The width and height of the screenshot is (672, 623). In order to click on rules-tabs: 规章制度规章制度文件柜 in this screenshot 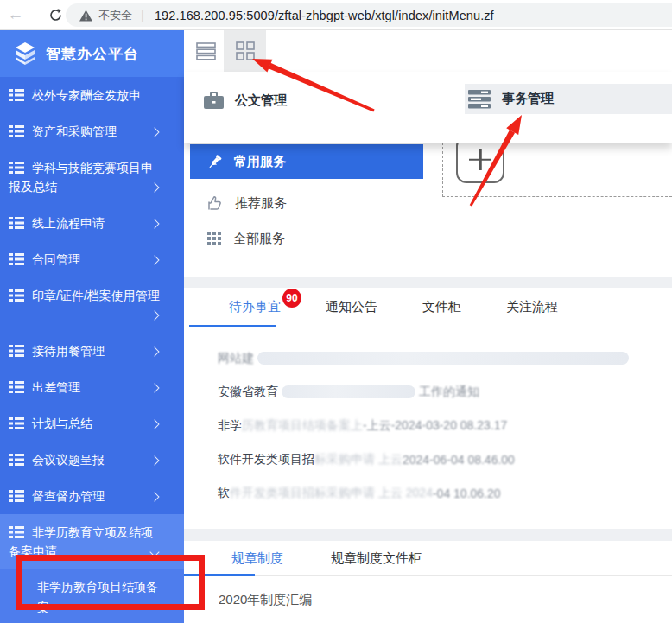, I will do `click(428, 558)`.